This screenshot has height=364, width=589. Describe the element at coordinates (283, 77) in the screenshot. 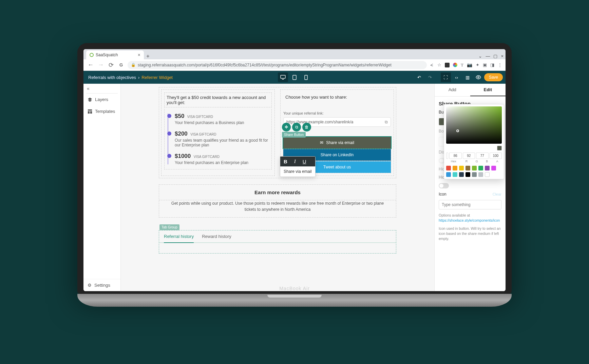

I see `desktop-view-button` at that location.